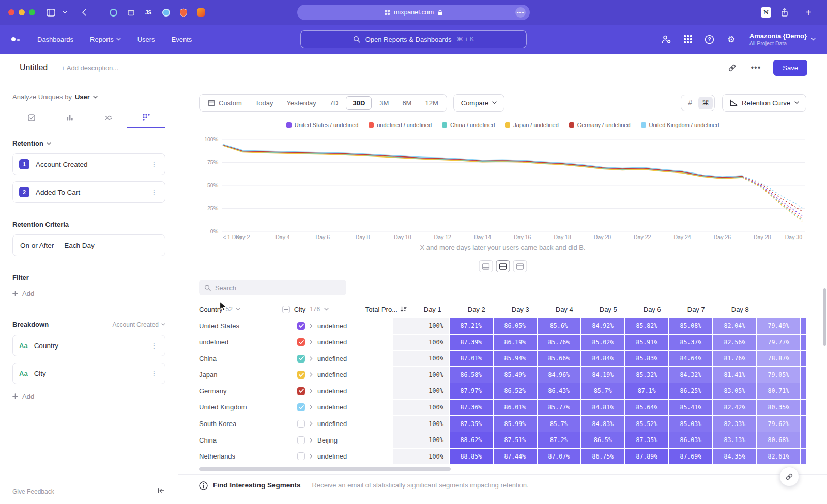  I want to click on tab-funnels, so click(70, 118).